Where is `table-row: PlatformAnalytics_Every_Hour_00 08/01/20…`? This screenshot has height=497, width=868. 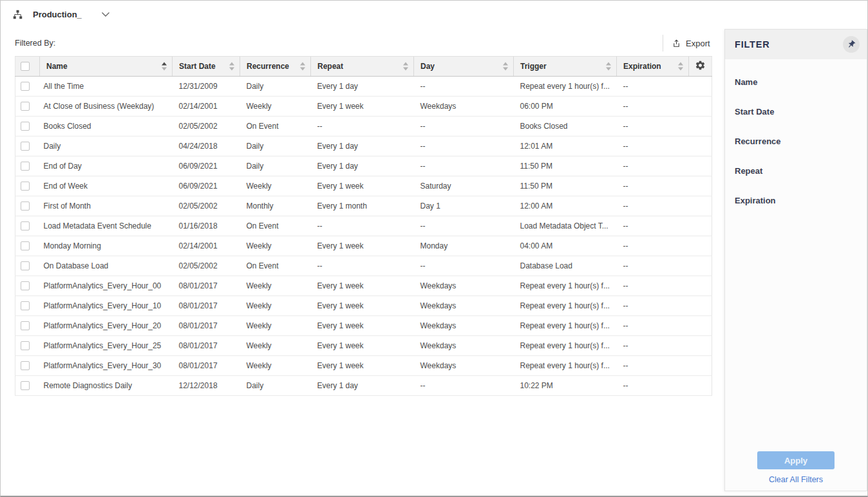
table-row: PlatformAnalytics_Every_Hour_00 08/01/20… is located at coordinates (364, 286).